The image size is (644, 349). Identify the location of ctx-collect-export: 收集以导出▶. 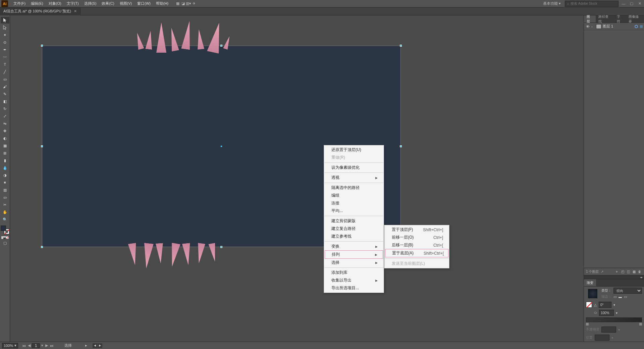
(354, 281).